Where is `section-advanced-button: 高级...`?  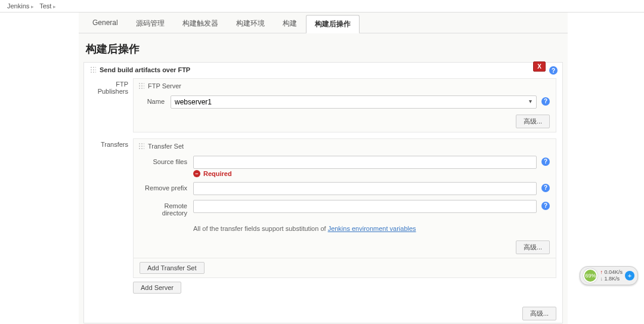 section-advanced-button: 高级... is located at coordinates (539, 314).